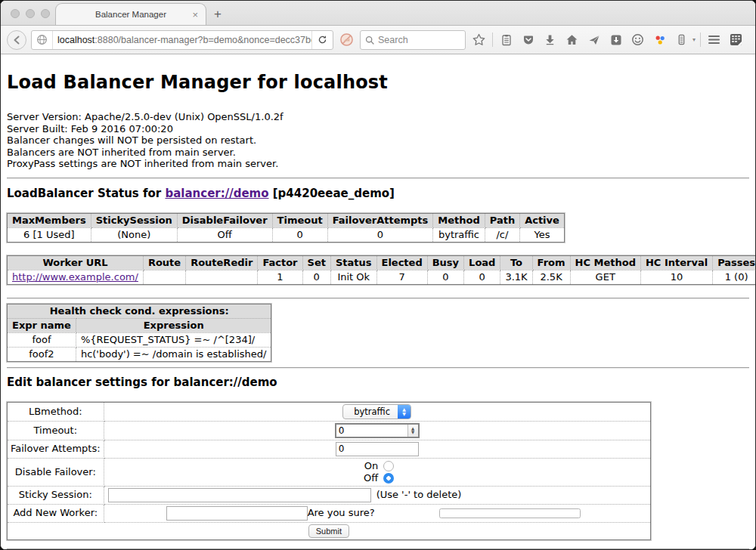 The height and width of the screenshot is (550, 756). Describe the element at coordinates (659, 40) in the screenshot. I see `extension-dots-button` at that location.